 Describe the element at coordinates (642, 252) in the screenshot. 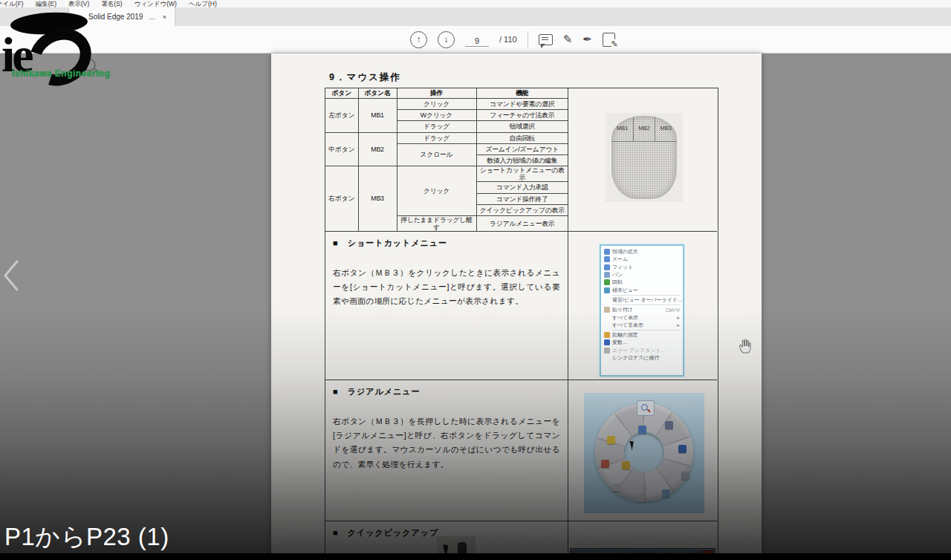

I see `menu-item: 領域の拡大` at that location.